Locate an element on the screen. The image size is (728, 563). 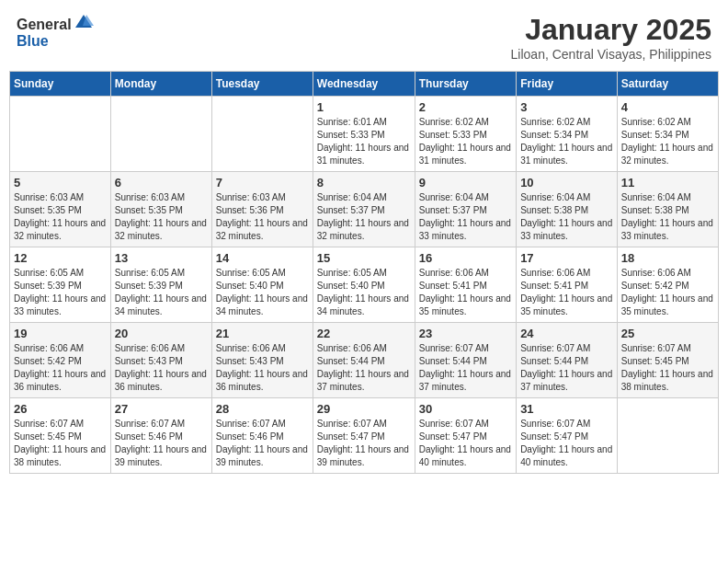
table-row: 7Sunrise: 6:03 AMSunset: 5:36 PMDaylight… is located at coordinates (262, 210).